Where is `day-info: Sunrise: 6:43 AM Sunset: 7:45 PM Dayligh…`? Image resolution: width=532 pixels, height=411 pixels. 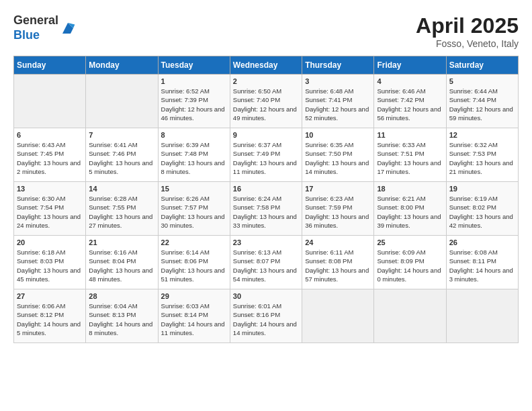
day-info: Sunrise: 6:43 AM Sunset: 7:45 PM Dayligh… is located at coordinates (50, 158).